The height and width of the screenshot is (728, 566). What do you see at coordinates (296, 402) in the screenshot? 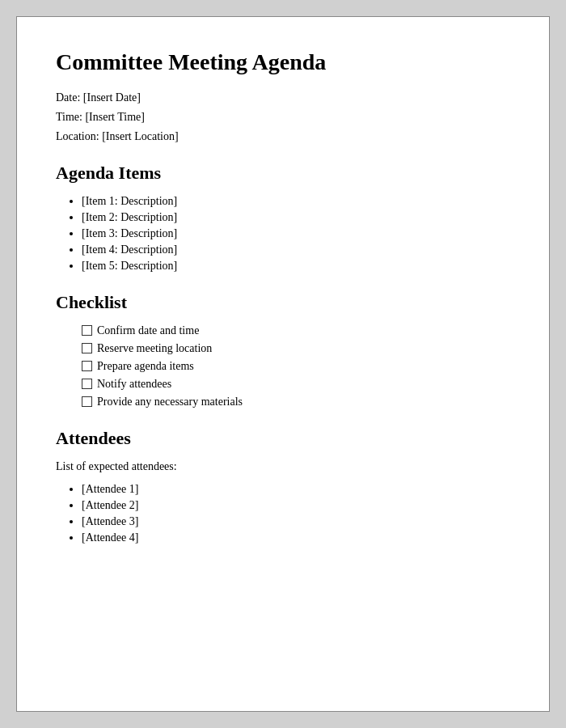
I see `checklist-item: Provide any necessary materials` at bounding box center [296, 402].